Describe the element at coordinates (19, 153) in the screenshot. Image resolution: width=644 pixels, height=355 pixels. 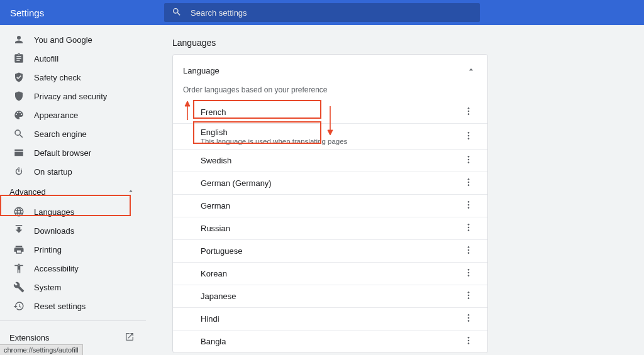
I see `browser-icon` at that location.